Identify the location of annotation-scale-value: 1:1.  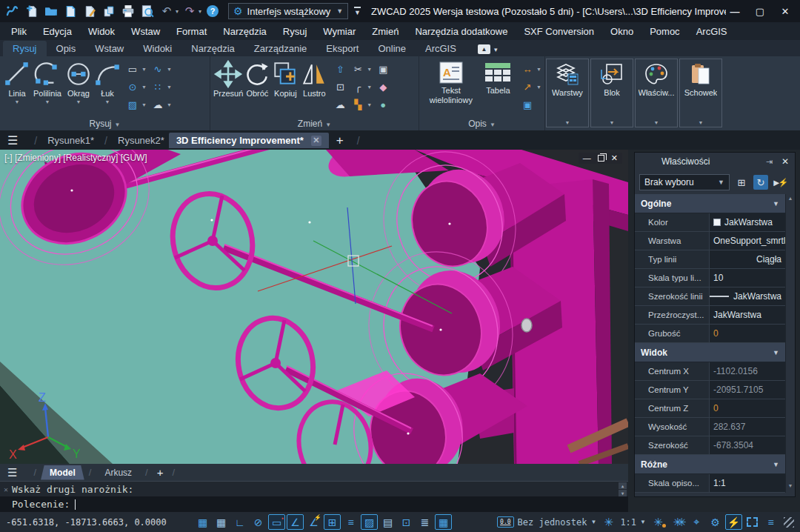
(628, 522).